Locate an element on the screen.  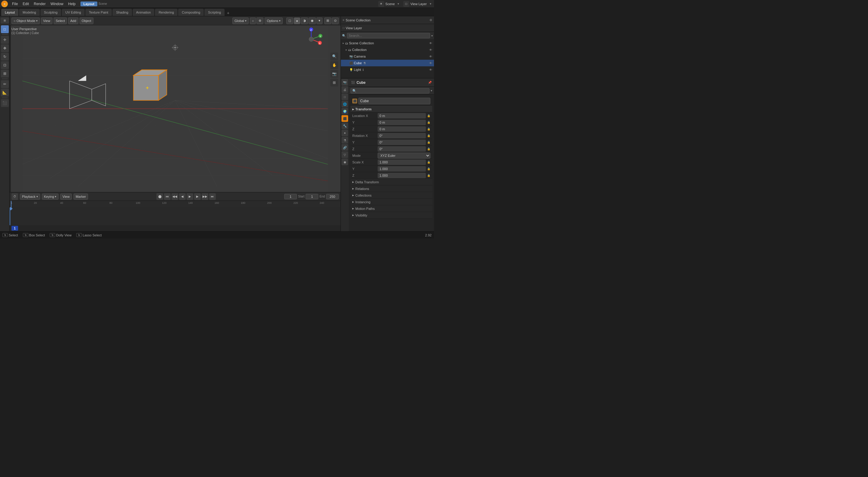
location-z-value: 0 m is located at coordinates (402, 129).